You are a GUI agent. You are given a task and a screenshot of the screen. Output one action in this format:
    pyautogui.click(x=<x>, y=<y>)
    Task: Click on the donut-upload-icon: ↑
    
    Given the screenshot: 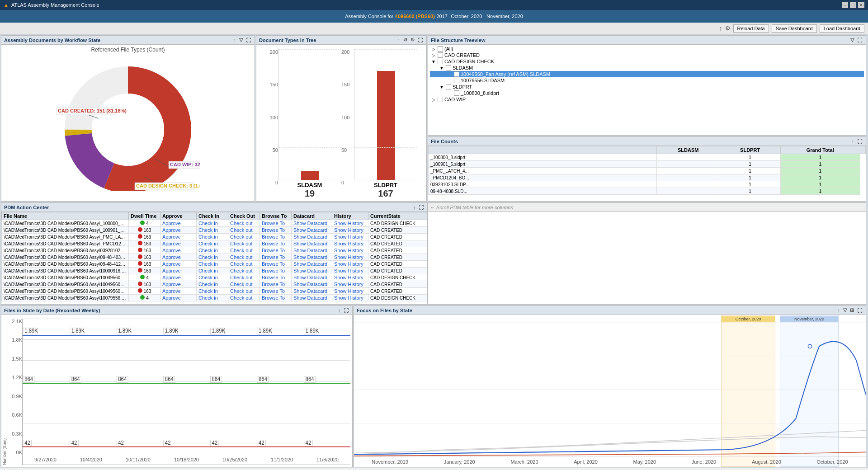 What is the action you would take?
    pyautogui.click(x=235, y=40)
    